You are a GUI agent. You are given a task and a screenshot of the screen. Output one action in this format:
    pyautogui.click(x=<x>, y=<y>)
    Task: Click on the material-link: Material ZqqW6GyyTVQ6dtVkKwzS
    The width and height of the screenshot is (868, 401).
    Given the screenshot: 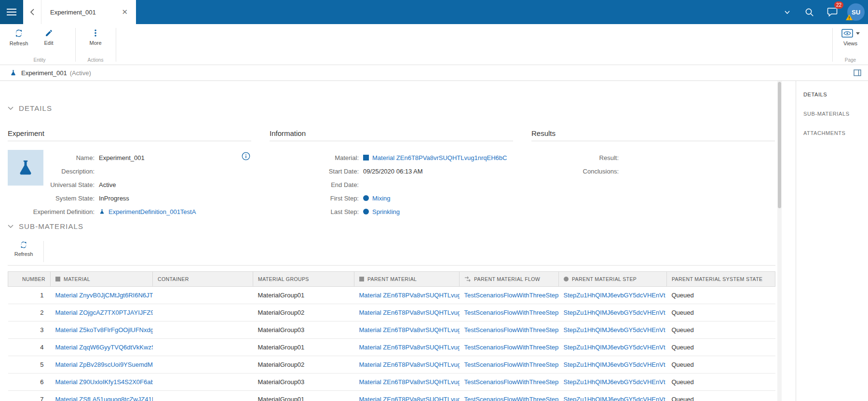 What is the action you would take?
    pyautogui.click(x=104, y=347)
    